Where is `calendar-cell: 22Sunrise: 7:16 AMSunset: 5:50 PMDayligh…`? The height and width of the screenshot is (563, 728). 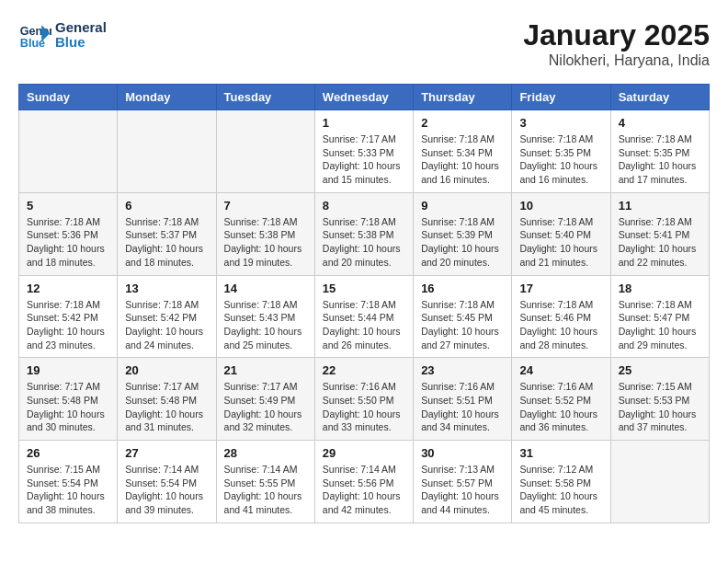
calendar-cell: 22Sunrise: 7:16 AMSunset: 5:50 PMDayligh… is located at coordinates (364, 399).